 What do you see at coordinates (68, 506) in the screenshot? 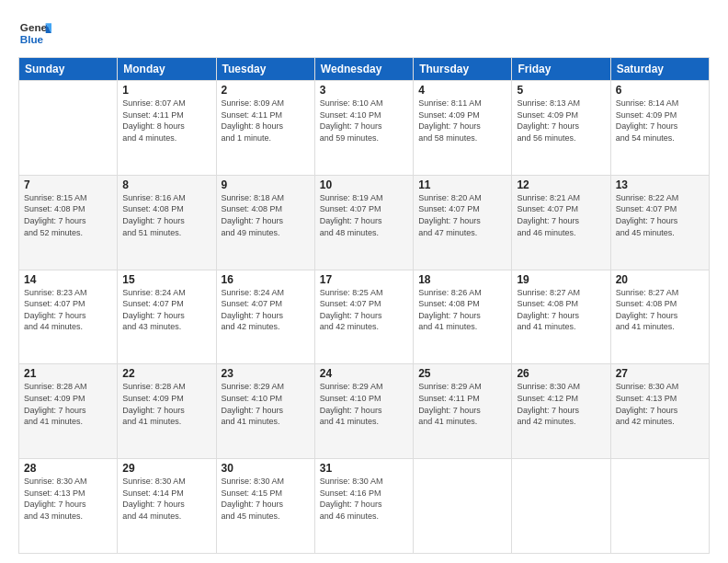
I see `calendar-day-cell: 28Sunrise: 8:30 AM Sunset: 4:13 PM Dayli…` at bounding box center [68, 506].